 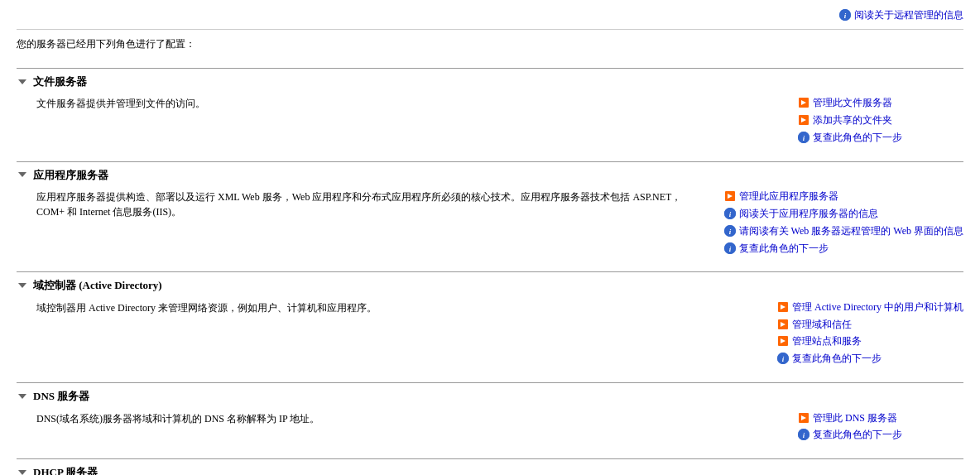 I want to click on link-text-dns-1: 复查此角色的下一步, so click(x=858, y=435).